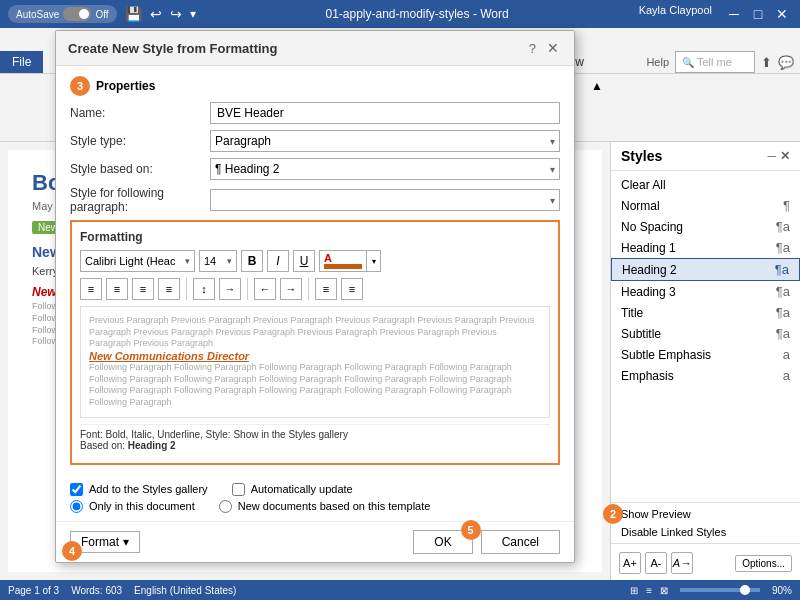 The image size is (800, 600). I want to click on font-color-button: A ▾, so click(350, 261).